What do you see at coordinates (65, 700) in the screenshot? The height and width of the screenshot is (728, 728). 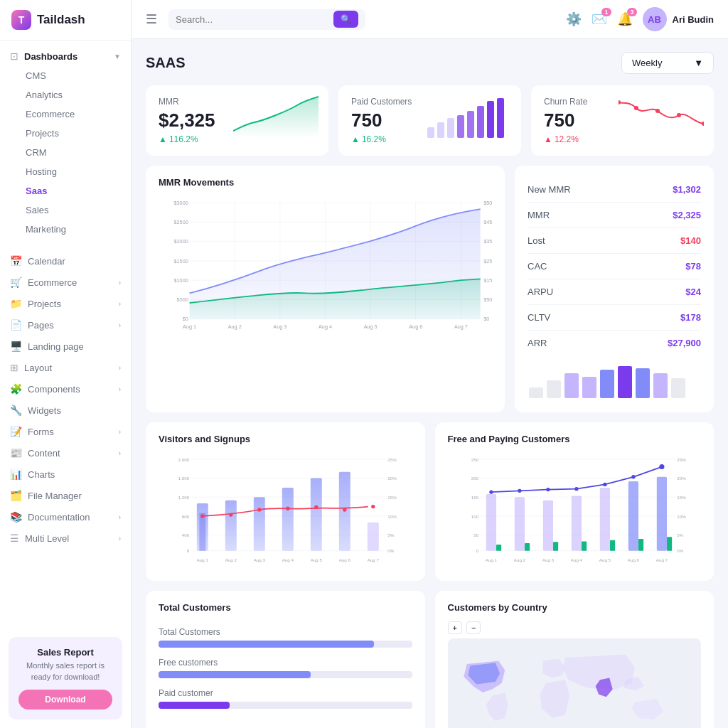 I see `download-button: Download` at bounding box center [65, 700].